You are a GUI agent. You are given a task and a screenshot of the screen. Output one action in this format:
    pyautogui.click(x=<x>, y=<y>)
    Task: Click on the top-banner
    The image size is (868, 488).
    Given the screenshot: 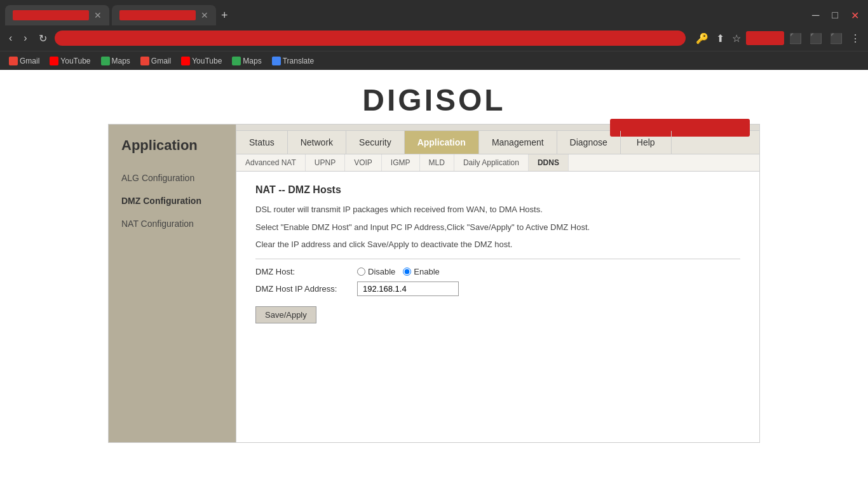 What is the action you would take?
    pyautogui.click(x=498, y=128)
    